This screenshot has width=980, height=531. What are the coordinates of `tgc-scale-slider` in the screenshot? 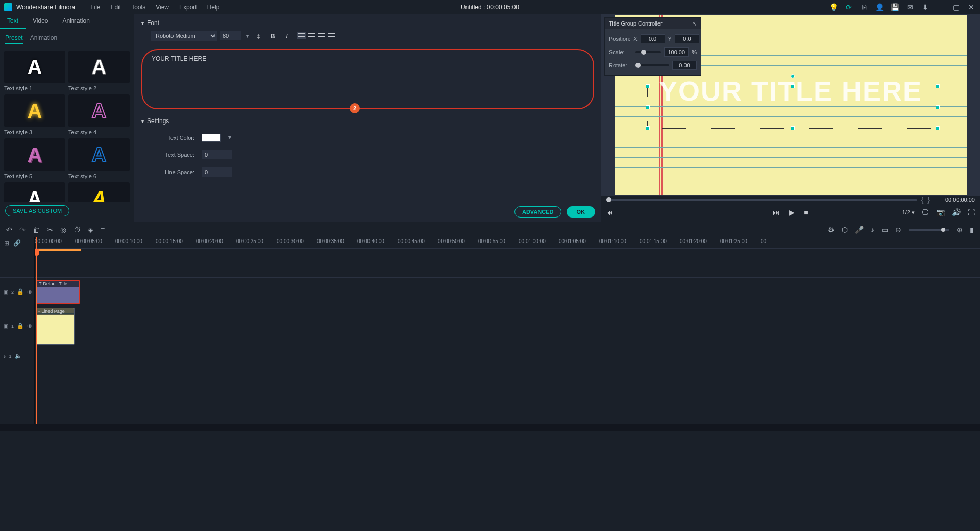 It's located at (648, 52).